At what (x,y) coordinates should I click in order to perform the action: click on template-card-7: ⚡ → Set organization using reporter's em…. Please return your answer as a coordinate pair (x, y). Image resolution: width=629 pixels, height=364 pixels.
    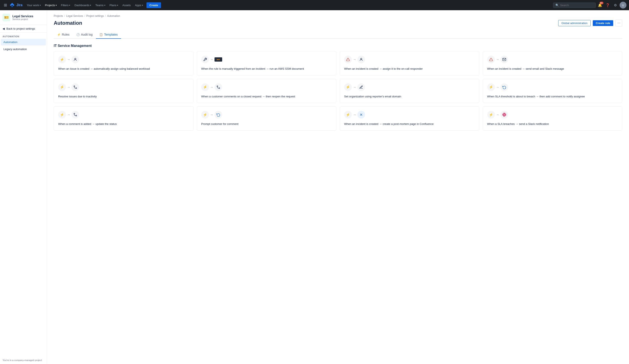
    Looking at the image, I should click on (409, 91).